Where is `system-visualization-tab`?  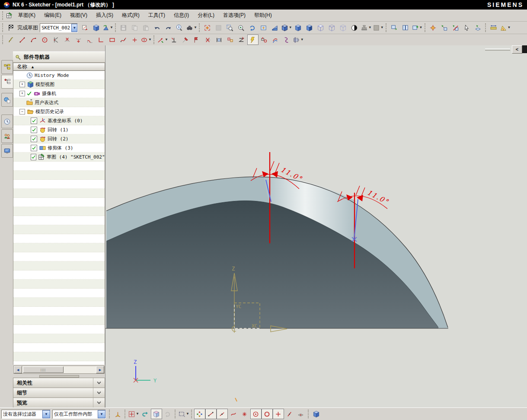 system-visualization-tab is located at coordinates (7, 151).